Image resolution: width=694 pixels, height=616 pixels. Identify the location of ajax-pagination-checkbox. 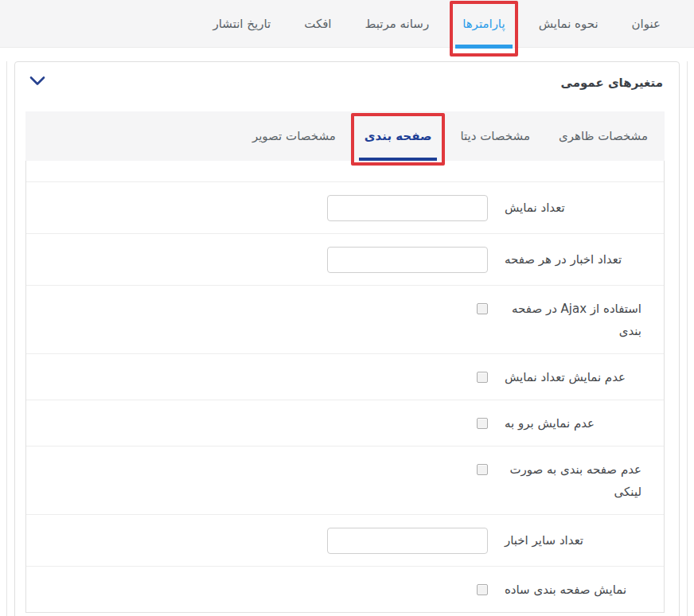
(482, 309).